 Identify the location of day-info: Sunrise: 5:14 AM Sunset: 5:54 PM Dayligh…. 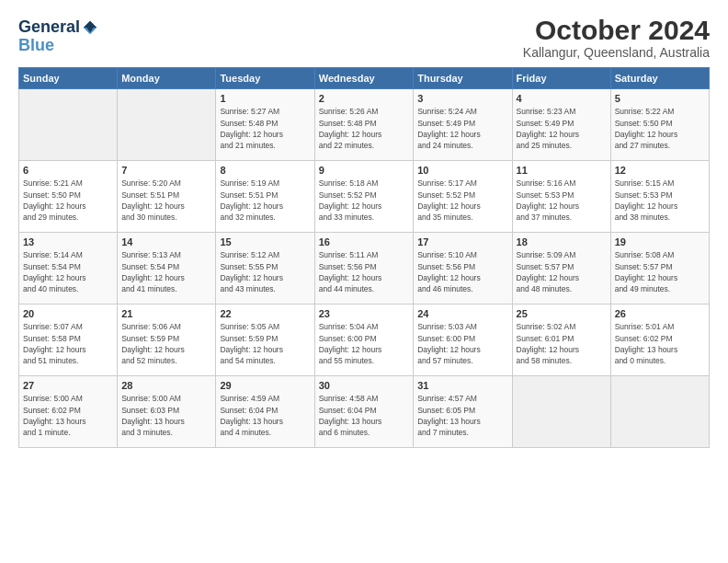
(68, 272).